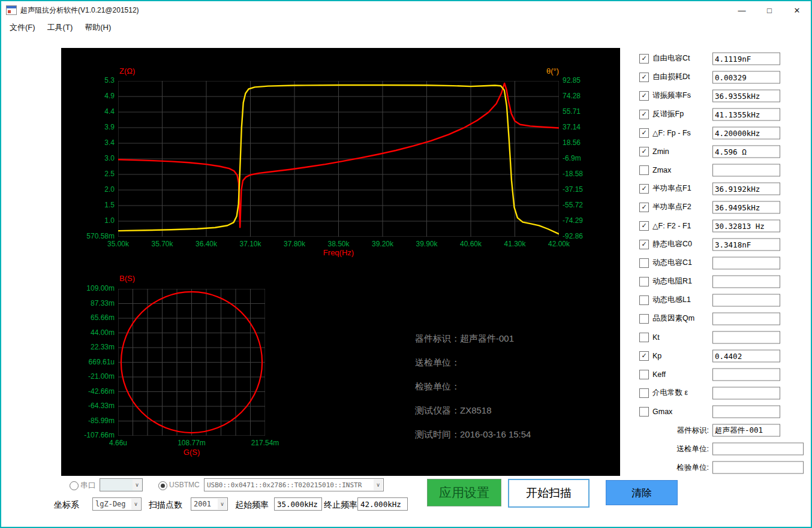 The height and width of the screenshot is (528, 812). I want to click on result-checkbox-4: ✓, so click(644, 133).